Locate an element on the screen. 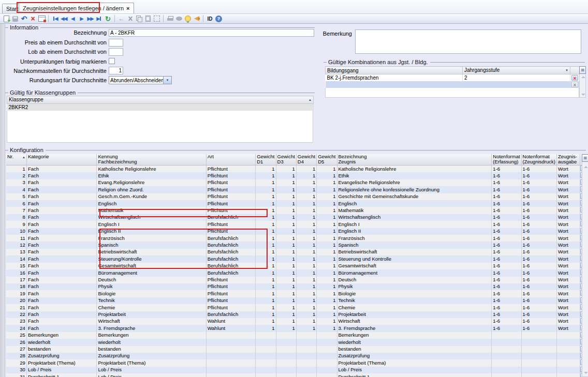 The width and height of the screenshot is (588, 377). konfiguration-row: 15FachGesamtwirtschaftBerufsfachlich1111… is located at coordinates (297, 266).